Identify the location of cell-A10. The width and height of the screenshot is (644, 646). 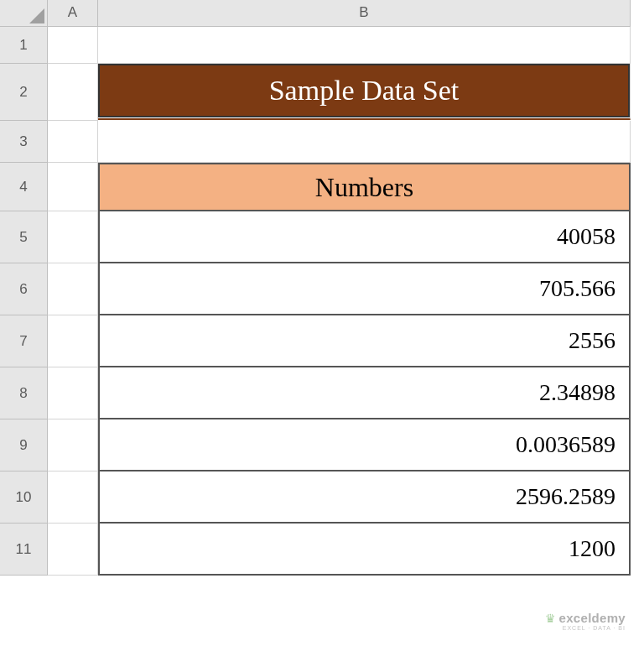
(73, 498).